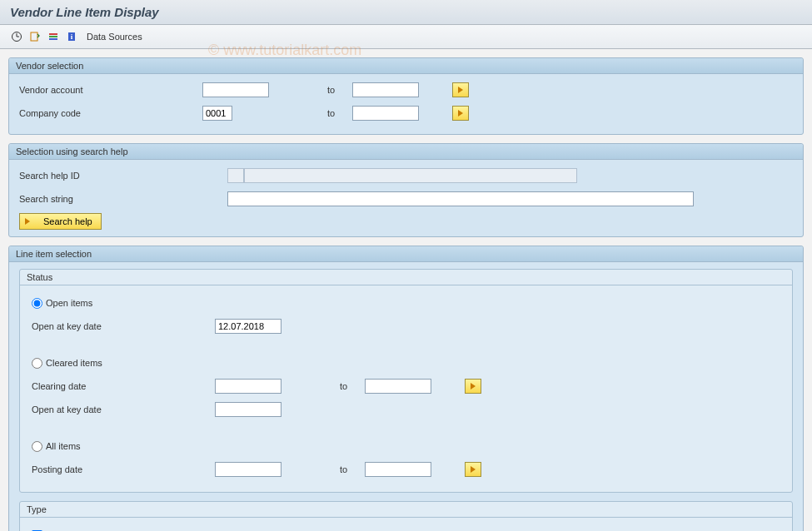 Image resolution: width=812 pixels, height=531 pixels. I want to click on posting-date-from-input, so click(248, 469).